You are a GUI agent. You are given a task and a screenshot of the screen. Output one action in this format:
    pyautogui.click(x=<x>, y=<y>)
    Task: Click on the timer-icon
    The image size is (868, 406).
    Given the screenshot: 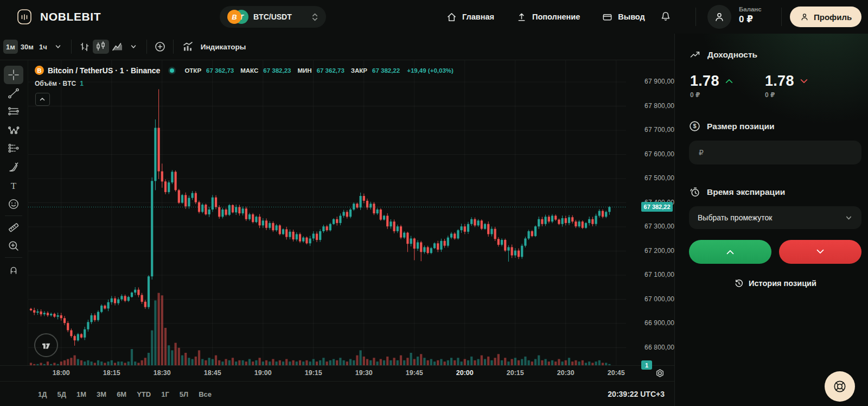 What is the action you would take?
    pyautogui.click(x=694, y=192)
    